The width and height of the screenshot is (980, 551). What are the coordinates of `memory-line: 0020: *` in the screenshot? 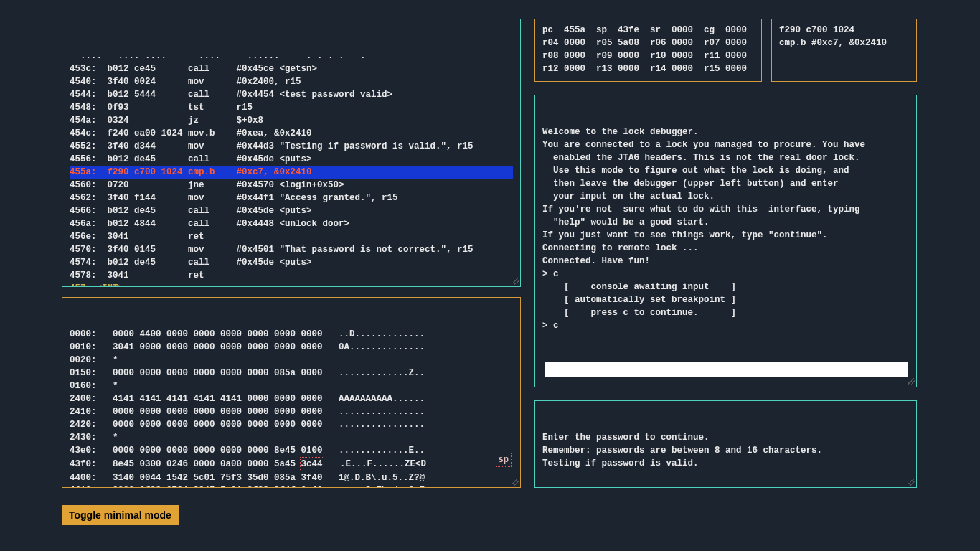 It's located at (291, 360).